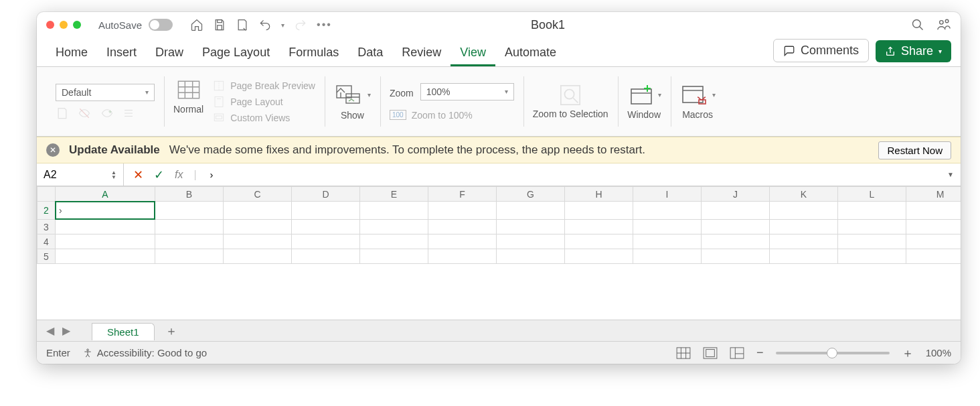  I want to click on col-header-D: D, so click(326, 194).